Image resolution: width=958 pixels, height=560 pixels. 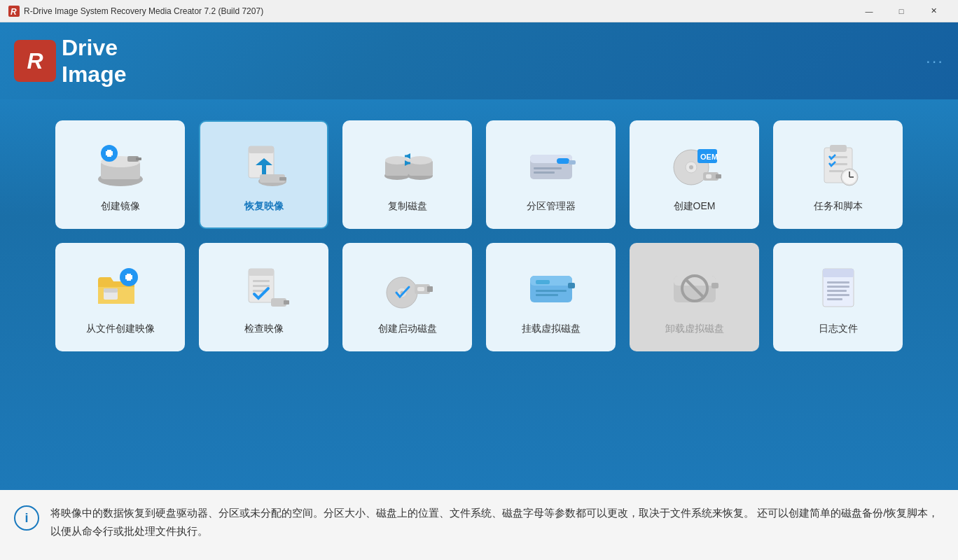 I want to click on create-image-button: 创建镜像, so click(x=120, y=175).